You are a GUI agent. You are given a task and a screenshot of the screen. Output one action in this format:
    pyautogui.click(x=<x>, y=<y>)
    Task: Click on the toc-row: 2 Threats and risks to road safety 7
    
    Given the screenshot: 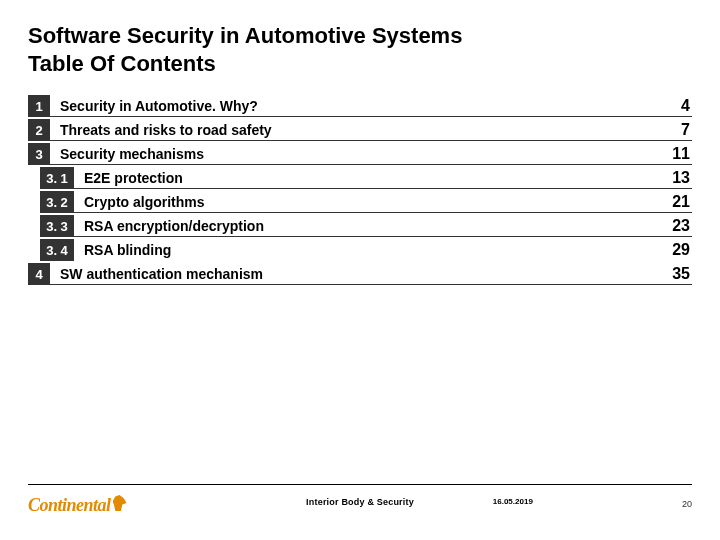 What is the action you would take?
    pyautogui.click(x=360, y=130)
    